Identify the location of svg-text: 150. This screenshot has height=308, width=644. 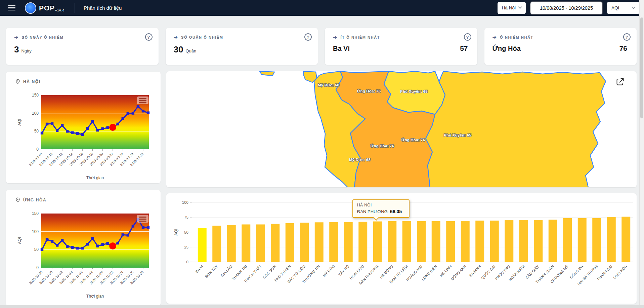
(35, 95).